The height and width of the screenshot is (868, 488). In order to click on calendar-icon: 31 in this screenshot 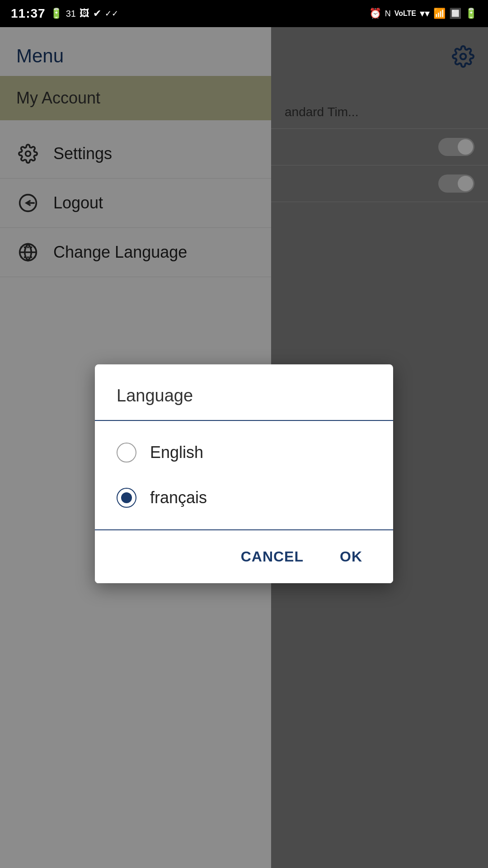, I will do `click(71, 14)`.